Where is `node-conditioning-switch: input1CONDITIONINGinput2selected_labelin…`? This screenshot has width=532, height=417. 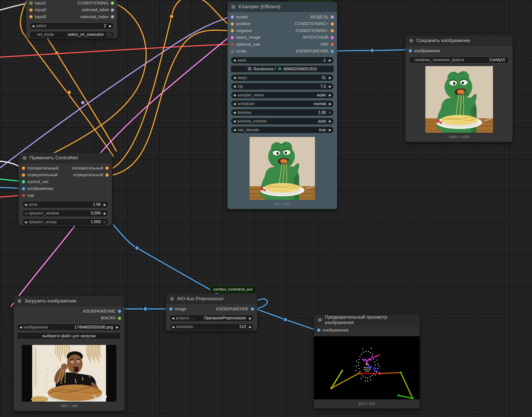
node-conditioning-switch: input1CONDITIONINGinput2selected_labelin… is located at coordinates (72, 19).